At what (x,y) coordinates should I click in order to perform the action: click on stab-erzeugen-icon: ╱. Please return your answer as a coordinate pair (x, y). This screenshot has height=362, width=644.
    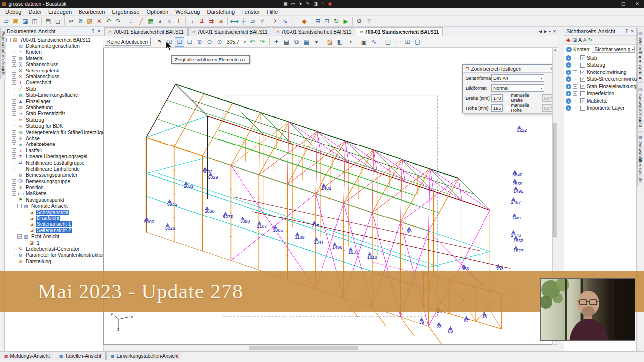
    Looking at the image, I should click on (141, 21).